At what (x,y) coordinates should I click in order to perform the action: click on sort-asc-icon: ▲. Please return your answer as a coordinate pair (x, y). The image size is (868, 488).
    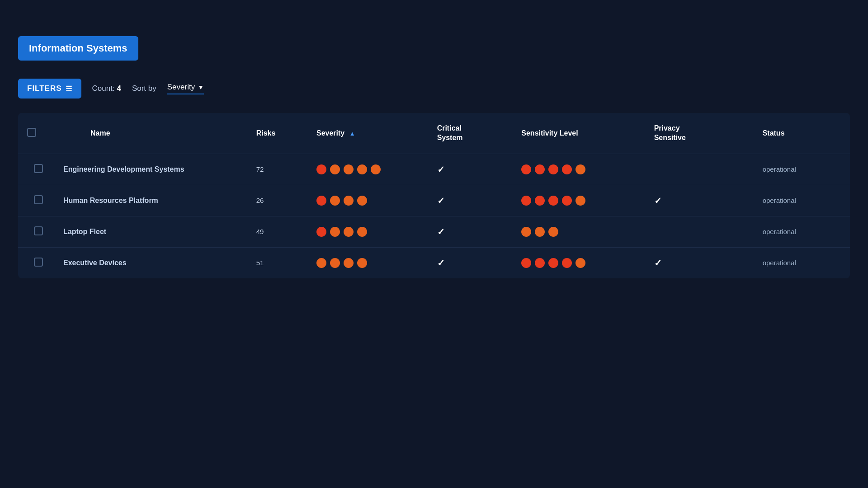
    Looking at the image, I should click on (353, 134).